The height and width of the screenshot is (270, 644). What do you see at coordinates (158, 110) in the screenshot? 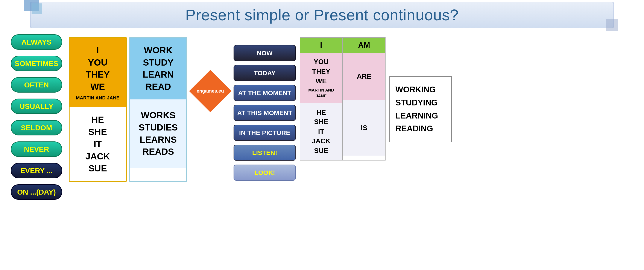
I see `verb-box: WORK STUDY LEARN READ WORKS STUDIES LEAR…` at bounding box center [158, 110].